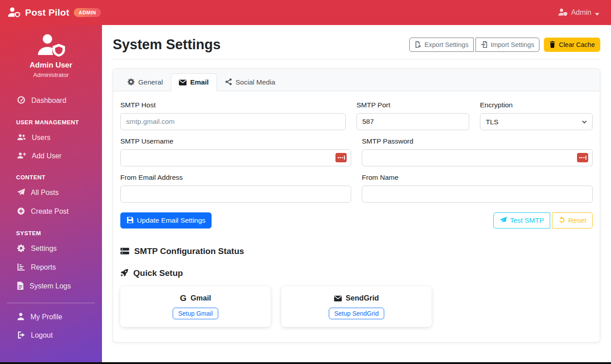 The width and height of the screenshot is (611, 364). Describe the element at coordinates (536, 105) in the screenshot. I see `encryption-label: Encryption` at that location.